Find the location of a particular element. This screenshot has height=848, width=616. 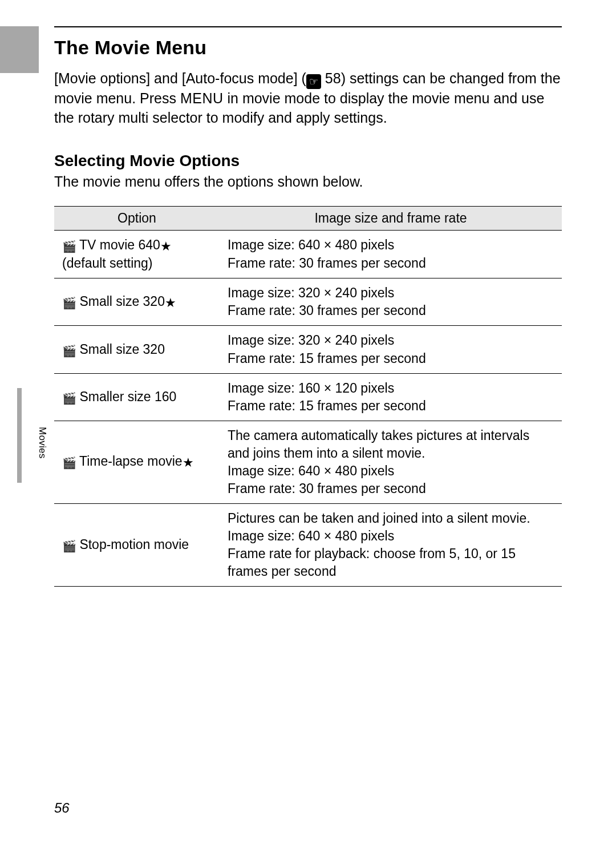

option-label: Smaller size 160 is located at coordinates (126, 397).